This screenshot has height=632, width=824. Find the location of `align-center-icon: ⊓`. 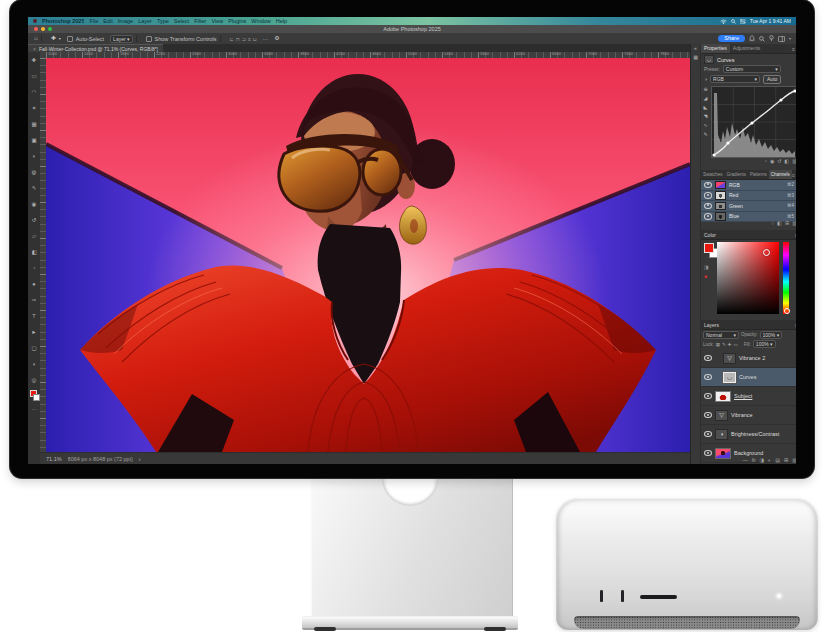

align-center-icon: ⊓ is located at coordinates (238, 39).